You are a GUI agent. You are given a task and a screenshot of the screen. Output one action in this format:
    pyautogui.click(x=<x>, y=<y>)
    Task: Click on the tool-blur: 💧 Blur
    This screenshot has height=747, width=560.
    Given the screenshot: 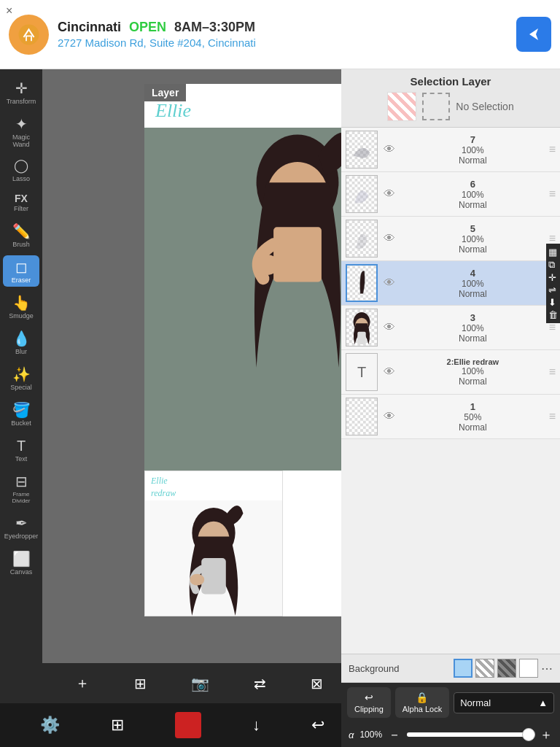 What is the action you would take?
    pyautogui.click(x=21, y=343)
    